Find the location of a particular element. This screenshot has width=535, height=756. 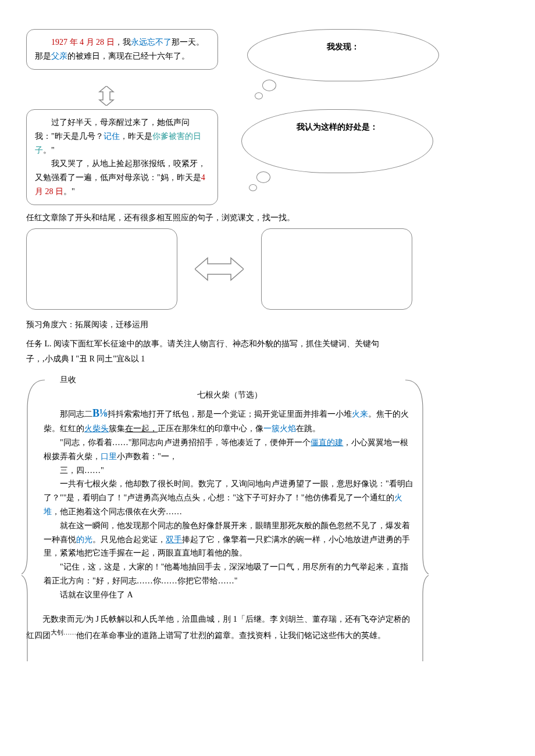

instruction-1: 任红文章除了开头和结尾，还有很多相互照应的句子，浏览课文，找一找。 is located at coordinates (268, 218).